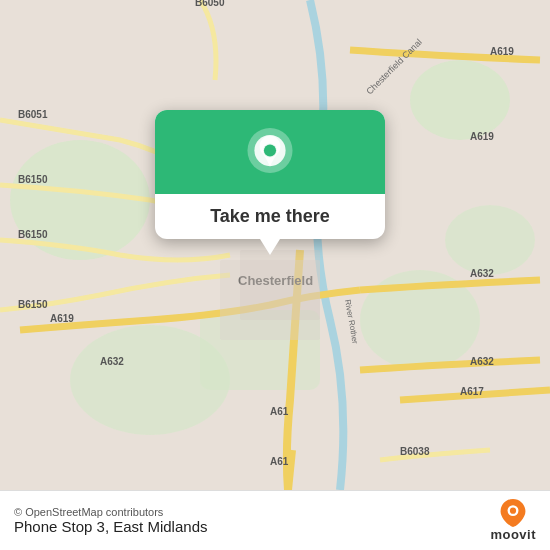 The width and height of the screenshot is (550, 550). Describe the element at coordinates (513, 513) in the screenshot. I see `moovit-icon` at that location.